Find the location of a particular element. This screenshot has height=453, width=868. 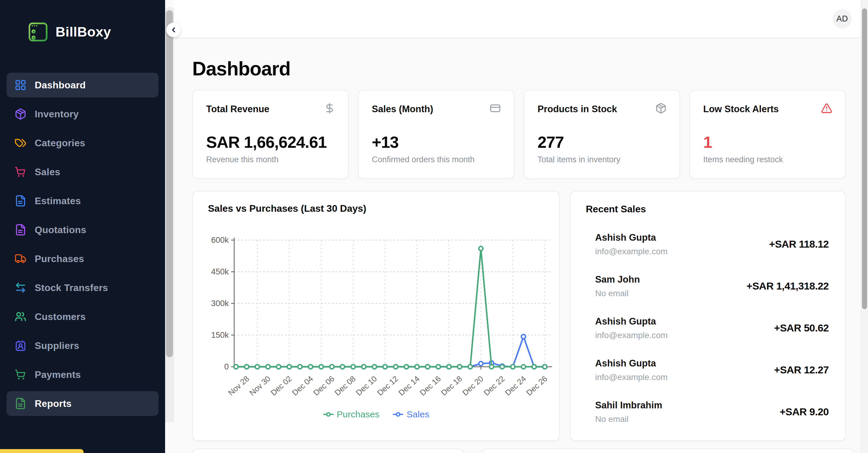

sidebar-item-payments: Payments is located at coordinates (83, 375).